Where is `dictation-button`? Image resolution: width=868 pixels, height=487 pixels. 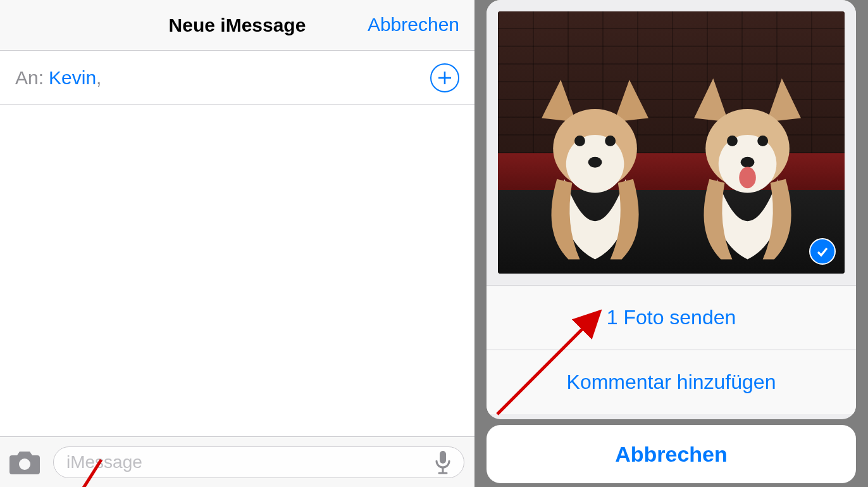 dictation-button is located at coordinates (443, 462).